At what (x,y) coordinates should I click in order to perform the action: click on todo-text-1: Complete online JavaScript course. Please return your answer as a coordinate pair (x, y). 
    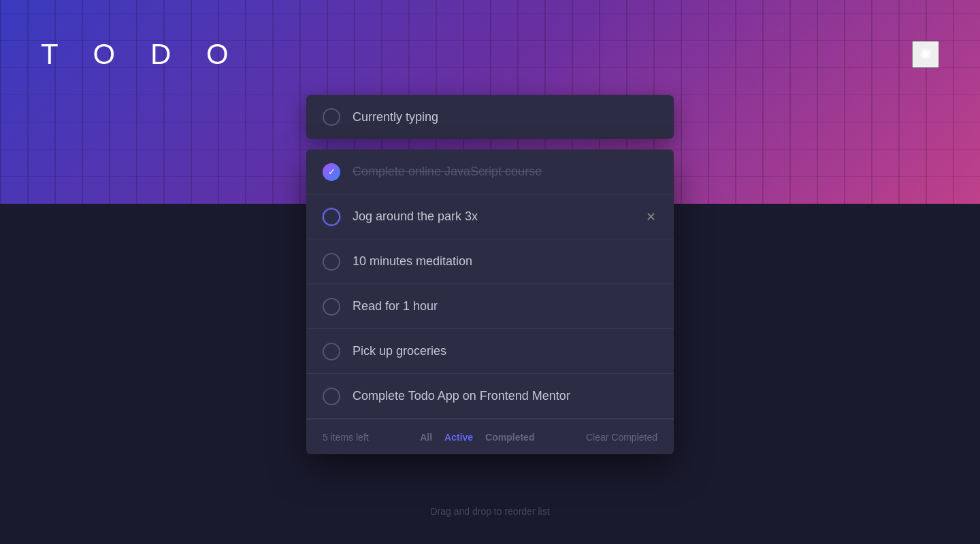
    Looking at the image, I should click on (505, 171).